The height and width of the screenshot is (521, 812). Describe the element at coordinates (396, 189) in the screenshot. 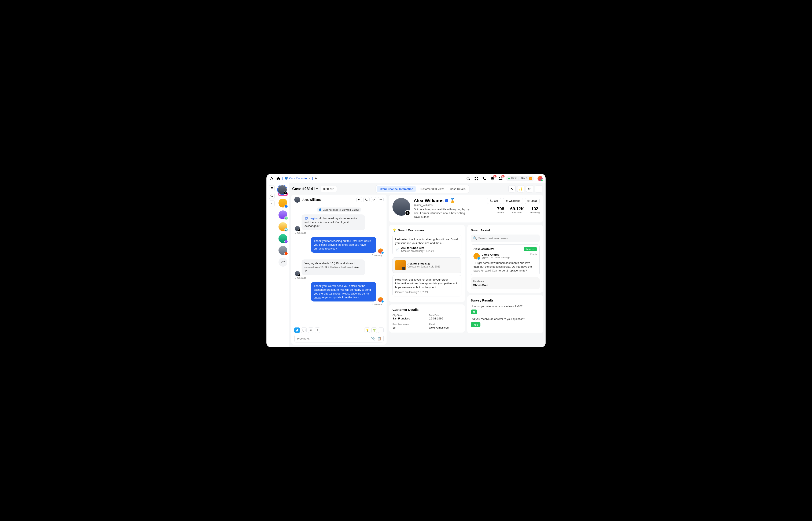

I see `tab-omni: Omni-Channel Interaction` at that location.